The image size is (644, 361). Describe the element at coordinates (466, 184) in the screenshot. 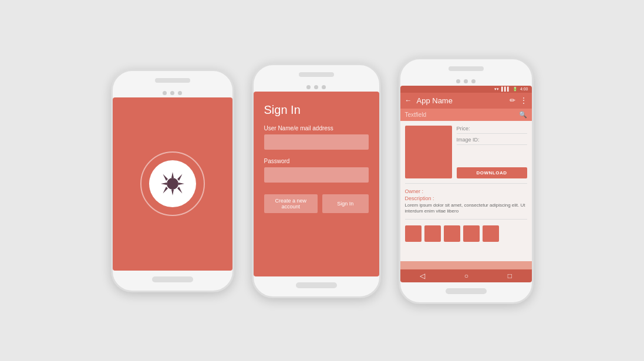

I see `app-bg: ▾▾ ▌▌▌ 🔋 4:00 ← App Name ✏ ⋮ Textfield 🔍` at that location.